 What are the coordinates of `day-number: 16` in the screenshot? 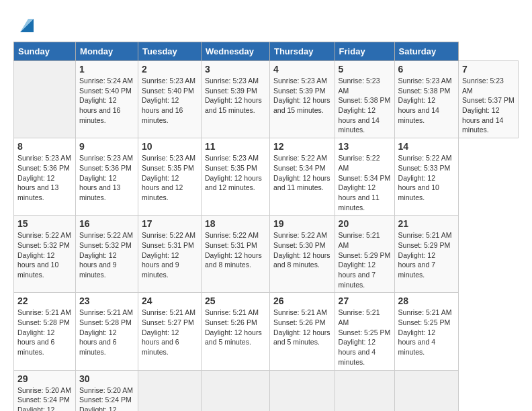 It's located at (107, 224).